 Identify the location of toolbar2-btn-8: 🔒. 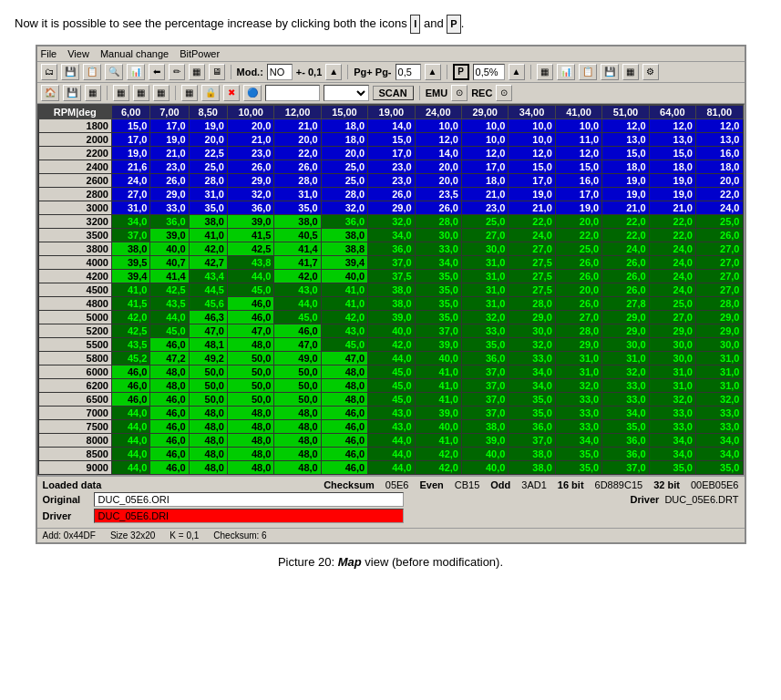
(211, 93).